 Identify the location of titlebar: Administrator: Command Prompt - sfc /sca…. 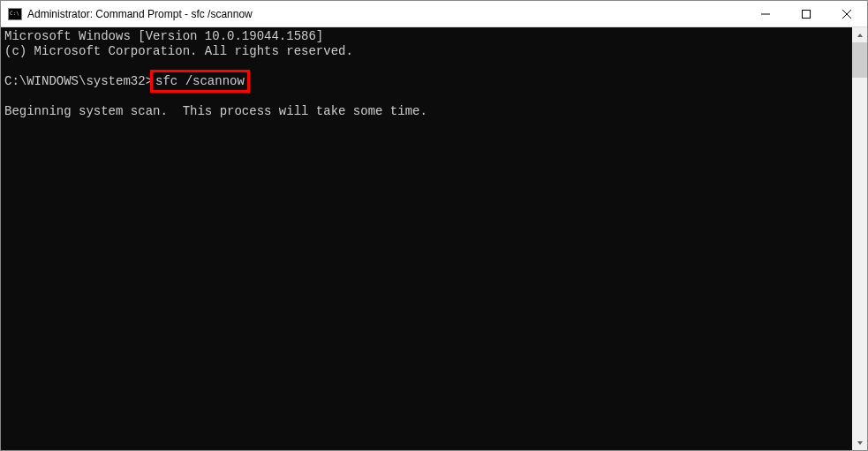
(434, 14).